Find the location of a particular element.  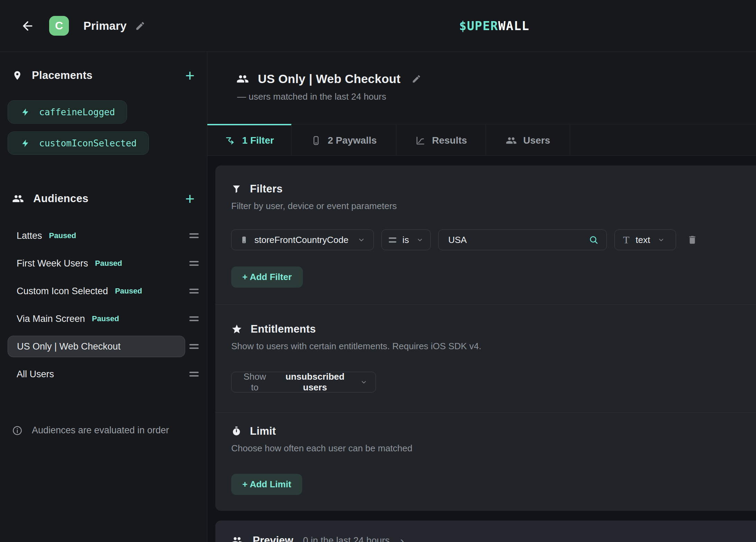

project-title: Primary is located at coordinates (105, 26).